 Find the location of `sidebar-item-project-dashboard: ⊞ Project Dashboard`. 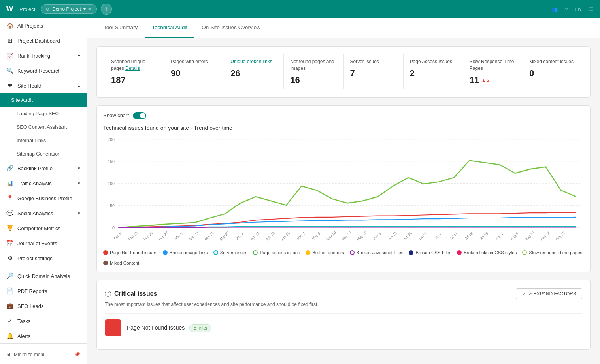

sidebar-item-project-dashboard: ⊞ Project Dashboard is located at coordinates (43, 41).